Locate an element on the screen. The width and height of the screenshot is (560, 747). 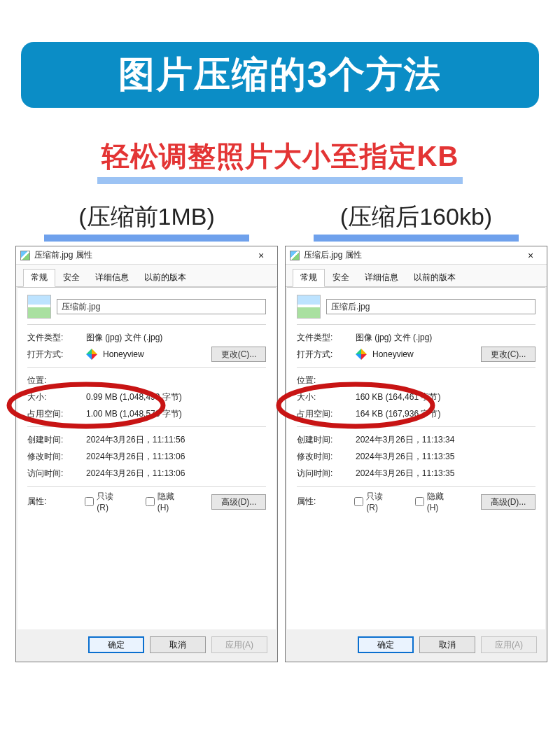
title-banner: 图片压缩的3个方法 is located at coordinates (280, 75).